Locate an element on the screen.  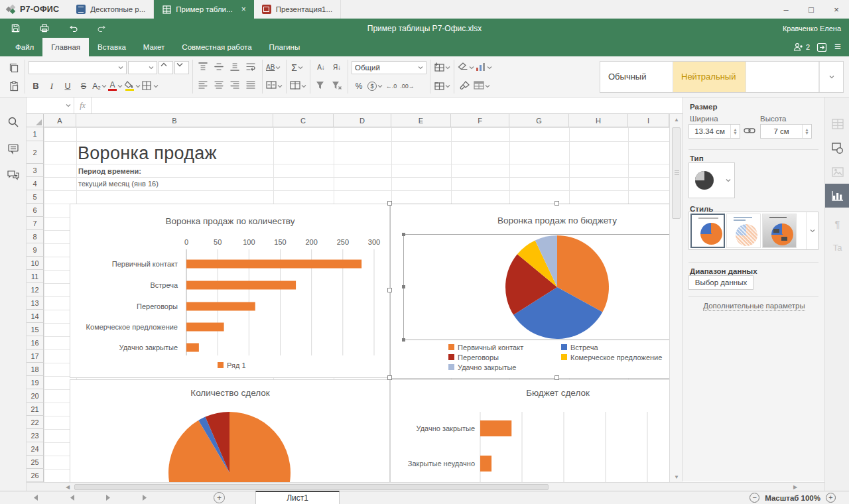
row-header-4: 4 is located at coordinates (35, 184).